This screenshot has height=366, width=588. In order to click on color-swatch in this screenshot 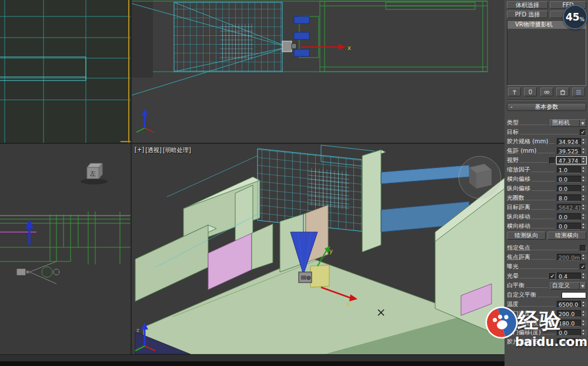, I will do `click(574, 295)`.